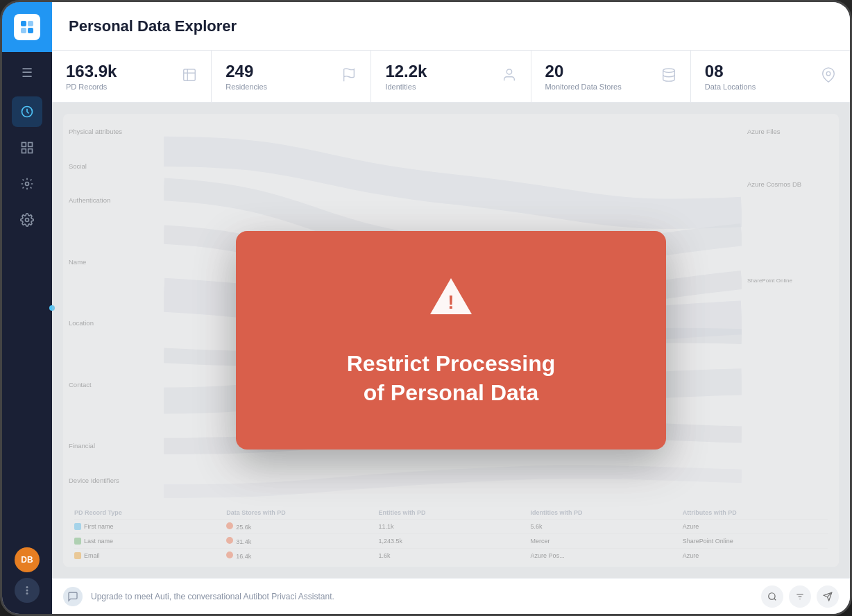 This screenshot has height=616, width=852. Describe the element at coordinates (27, 184) in the screenshot. I see `sidebar-item-tools` at that location.